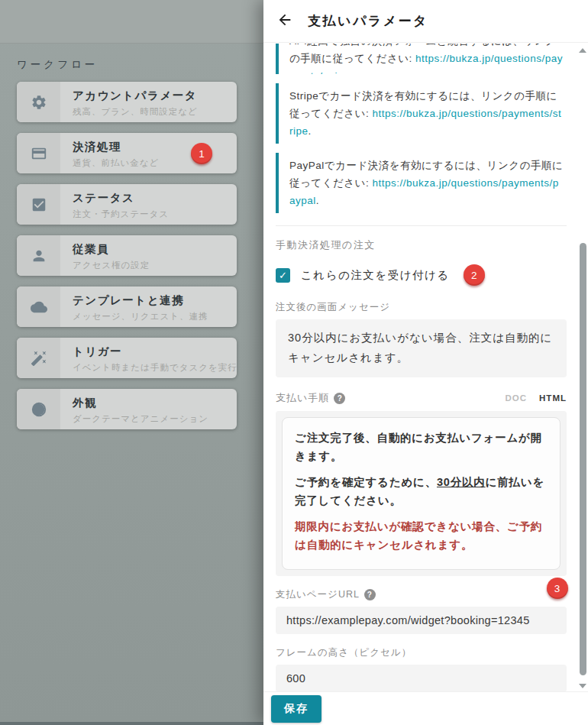  Describe the element at coordinates (151, 96) in the screenshot. I see `sidebar-item-title: アカウントパラメータ` at that location.